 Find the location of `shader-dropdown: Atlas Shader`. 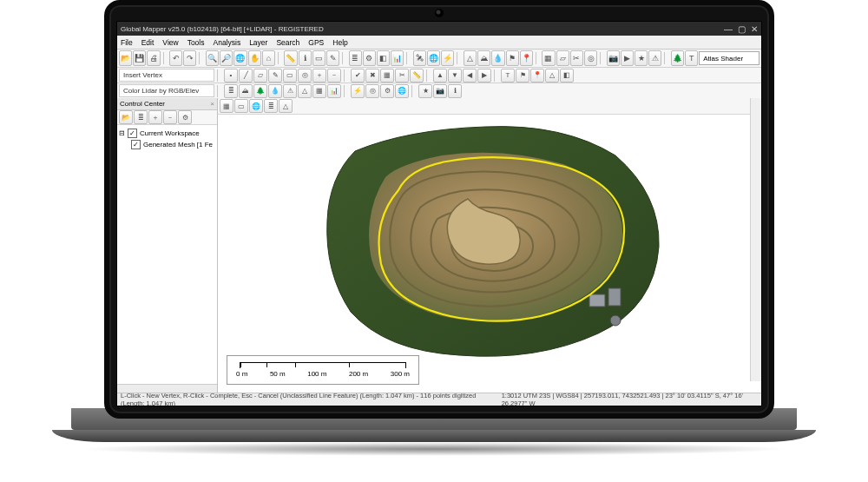

shader-dropdown: Atlas Shader is located at coordinates (729, 58).